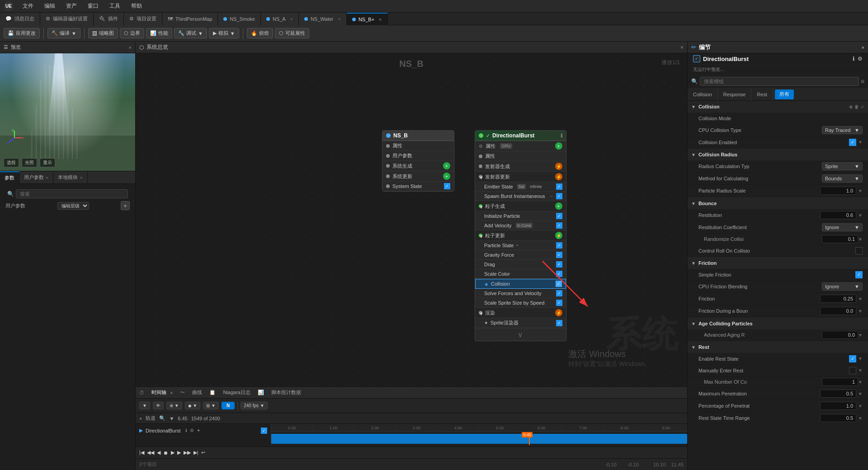 This screenshot has height=470, width=868. What do you see at coordinates (418, 146) in the screenshot?
I see `nsb-item-attributes: 属性` at bounding box center [418, 146].